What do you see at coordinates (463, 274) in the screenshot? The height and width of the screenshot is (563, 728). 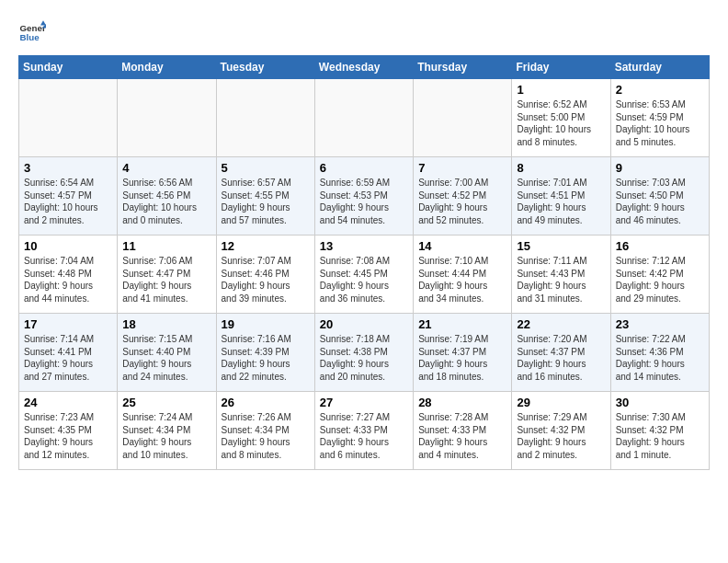 I see `calendar-cell: 14Sunrise: 7:10 AM Sunset: 4:44 PM Dayli…` at bounding box center [463, 274].